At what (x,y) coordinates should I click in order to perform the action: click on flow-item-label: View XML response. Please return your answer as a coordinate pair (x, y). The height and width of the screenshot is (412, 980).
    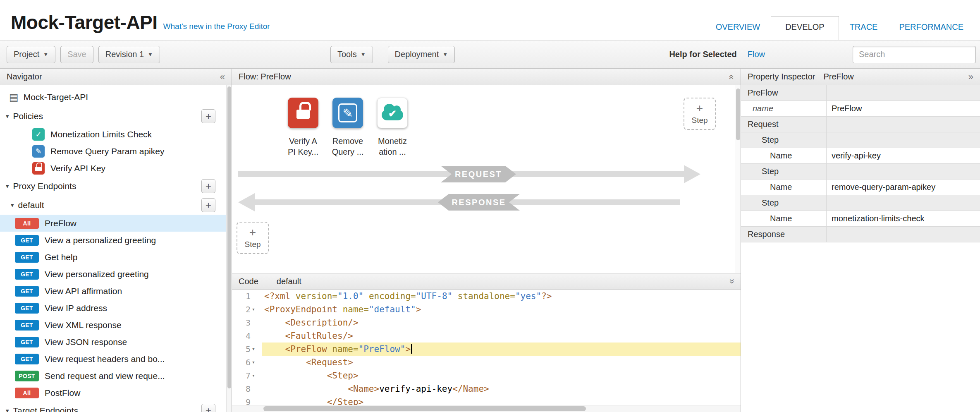
    Looking at the image, I should click on (83, 325).